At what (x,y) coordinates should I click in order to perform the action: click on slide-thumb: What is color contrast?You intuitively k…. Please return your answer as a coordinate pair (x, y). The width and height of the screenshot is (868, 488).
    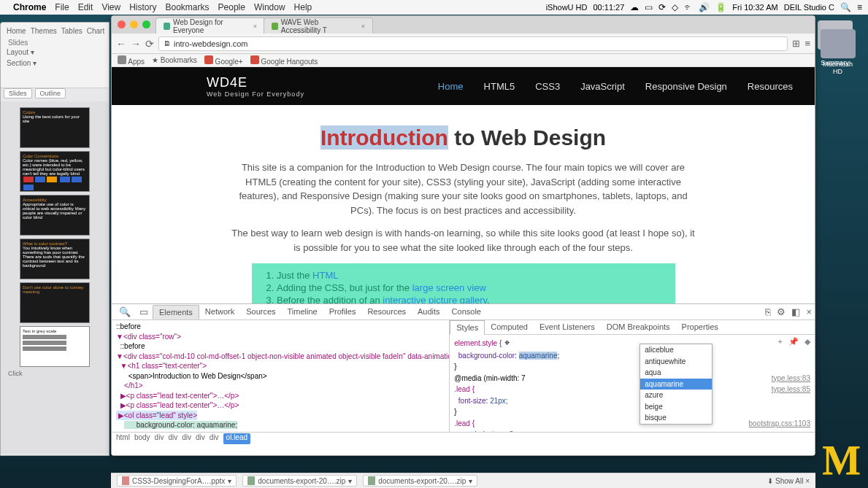
    Looking at the image, I should click on (55, 259).